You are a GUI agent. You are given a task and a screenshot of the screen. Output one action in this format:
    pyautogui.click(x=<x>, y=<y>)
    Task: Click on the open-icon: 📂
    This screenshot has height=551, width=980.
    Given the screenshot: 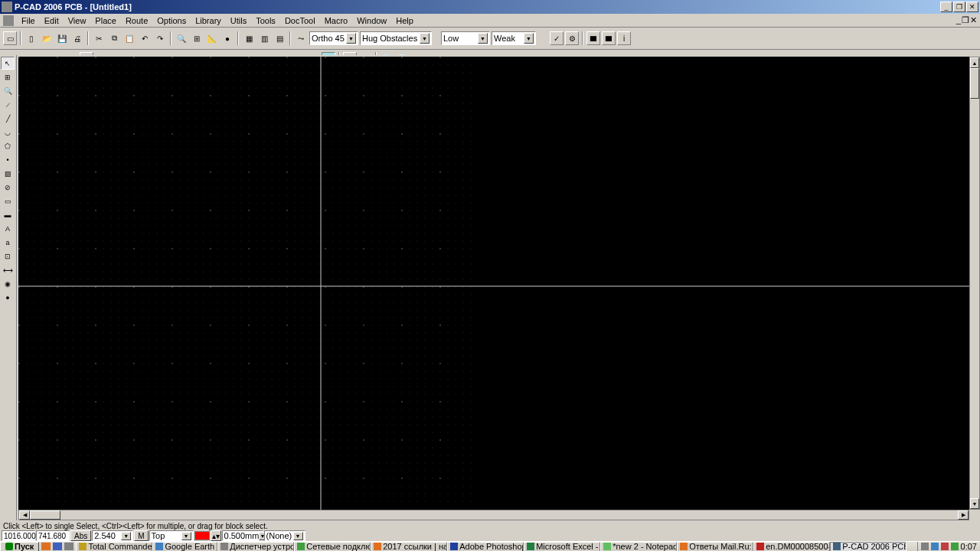 What is the action you would take?
    pyautogui.click(x=47, y=38)
    